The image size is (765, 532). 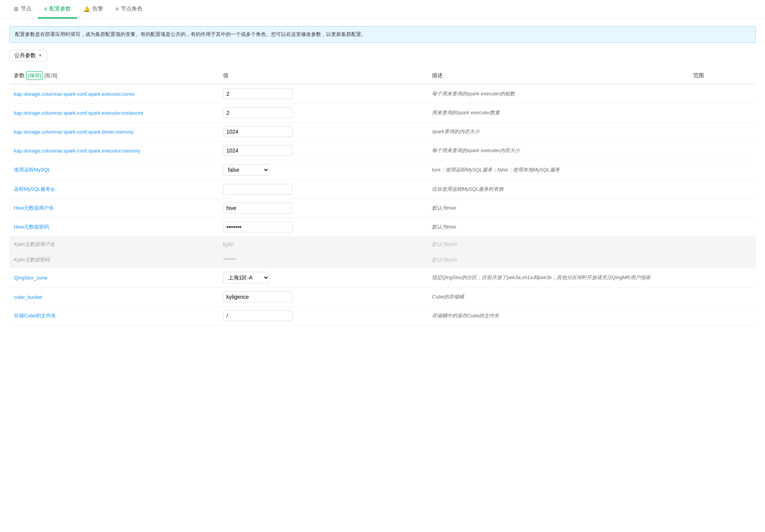 I want to click on public-params-dropdown: 公共参数 ▼, so click(x=28, y=56).